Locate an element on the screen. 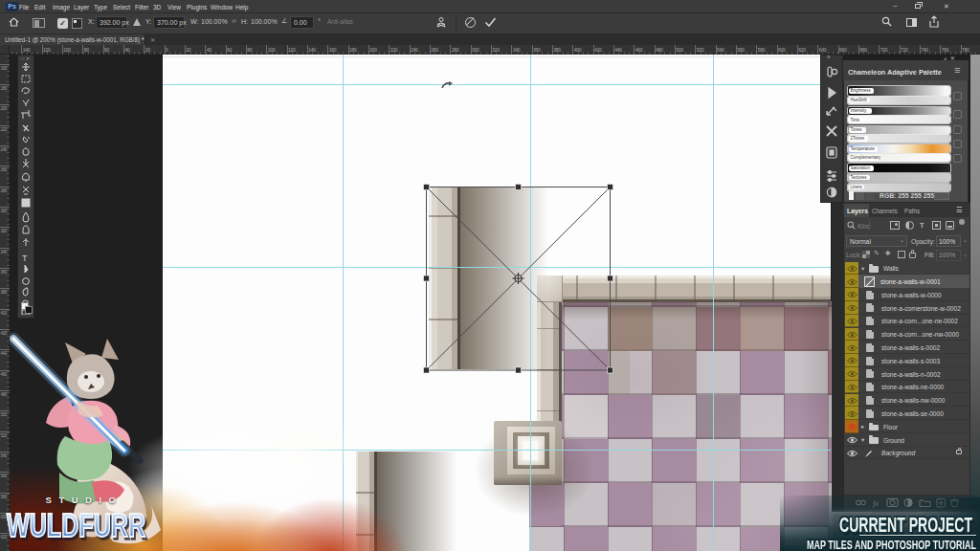  svg-text: T is located at coordinates (25, 258).